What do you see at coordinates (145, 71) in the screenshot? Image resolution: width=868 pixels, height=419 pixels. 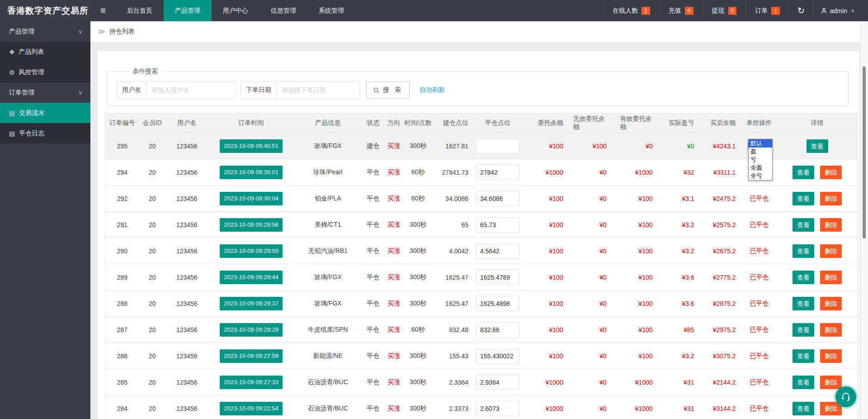 I see `search-legend: 条件搜索` at bounding box center [145, 71].